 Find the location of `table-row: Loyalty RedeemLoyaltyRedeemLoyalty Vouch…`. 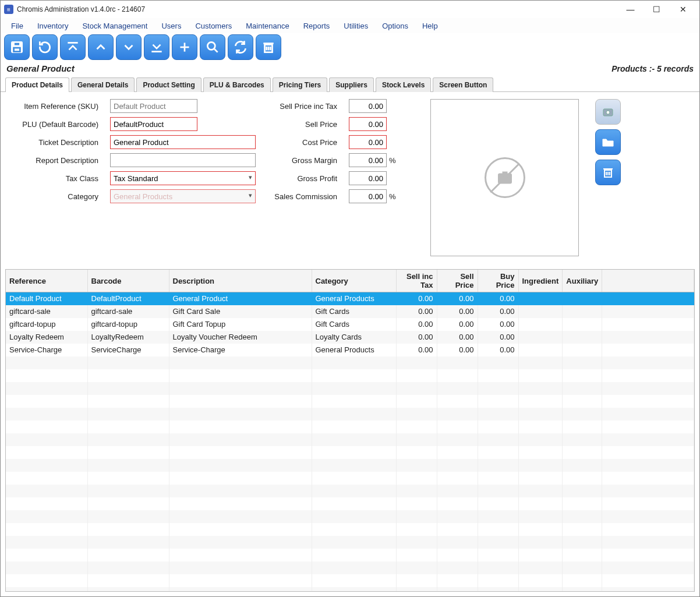

table-row: Loyalty RedeemLoyaltyRedeemLoyalty Vouch… is located at coordinates (350, 337).